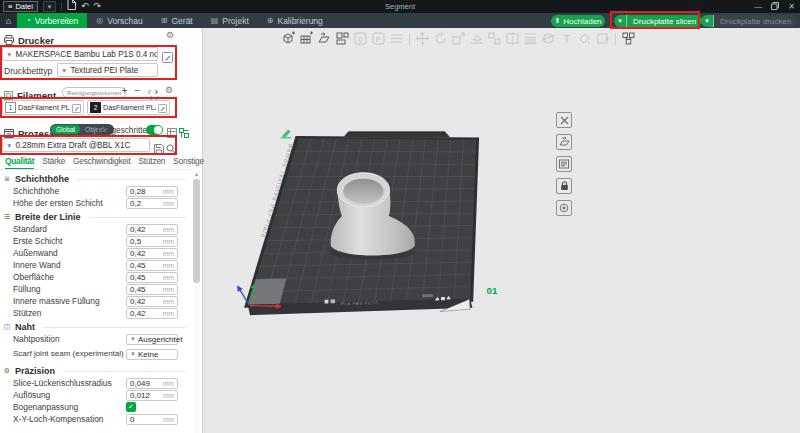  I want to click on scope-global-button: Global, so click(66, 130).